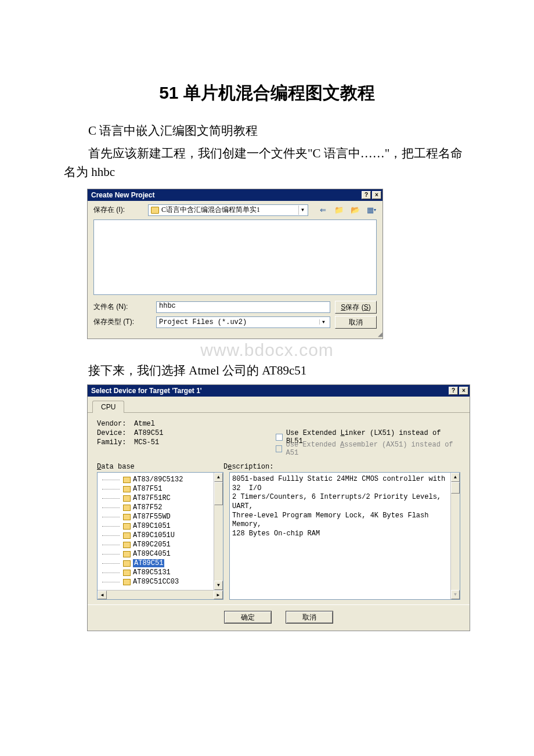  Describe the element at coordinates (235, 257) in the screenshot. I see `file-list-area` at that location.